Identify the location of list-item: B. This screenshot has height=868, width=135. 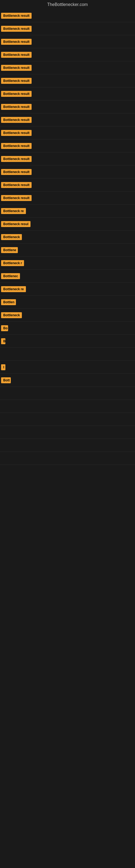
(68, 341).